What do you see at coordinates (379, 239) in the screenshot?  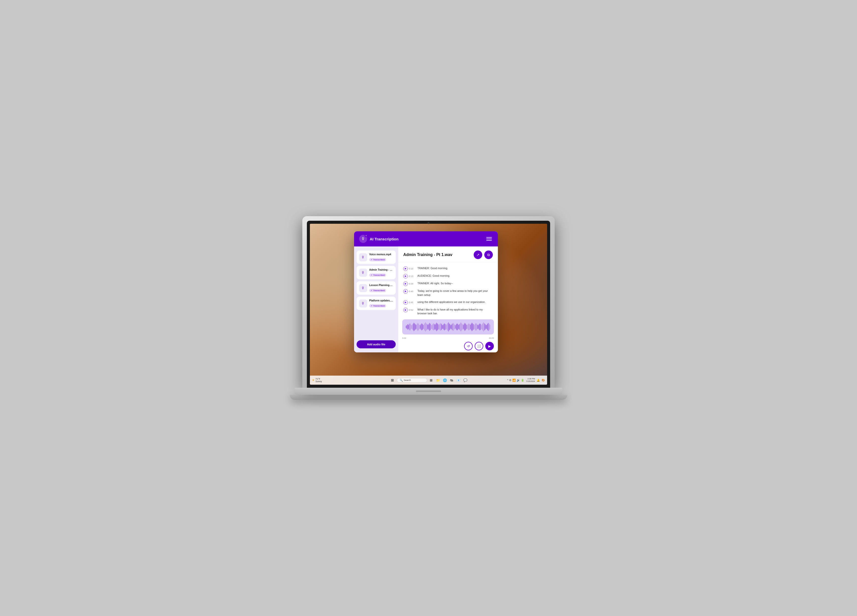 I see `app-logo: 🎙 AI Transcription` at bounding box center [379, 239].